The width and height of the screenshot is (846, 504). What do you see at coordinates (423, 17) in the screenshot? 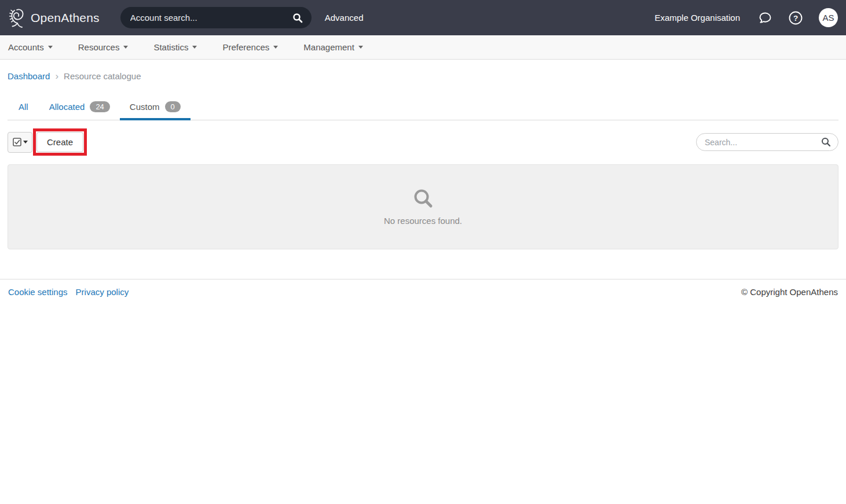
I see `topbar: OpenAthens Advanced Example Organisation…` at bounding box center [423, 17].